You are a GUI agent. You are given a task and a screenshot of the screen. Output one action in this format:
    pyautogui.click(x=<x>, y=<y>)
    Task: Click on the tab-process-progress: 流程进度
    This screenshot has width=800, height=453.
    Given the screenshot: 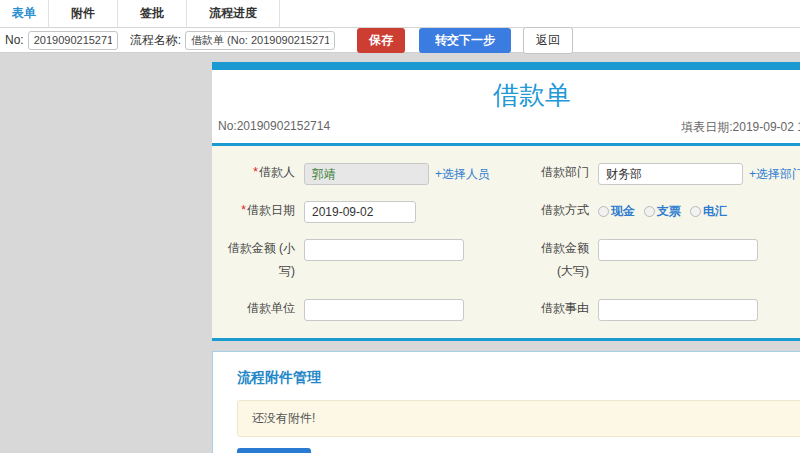 What is the action you would take?
    pyautogui.click(x=234, y=14)
    